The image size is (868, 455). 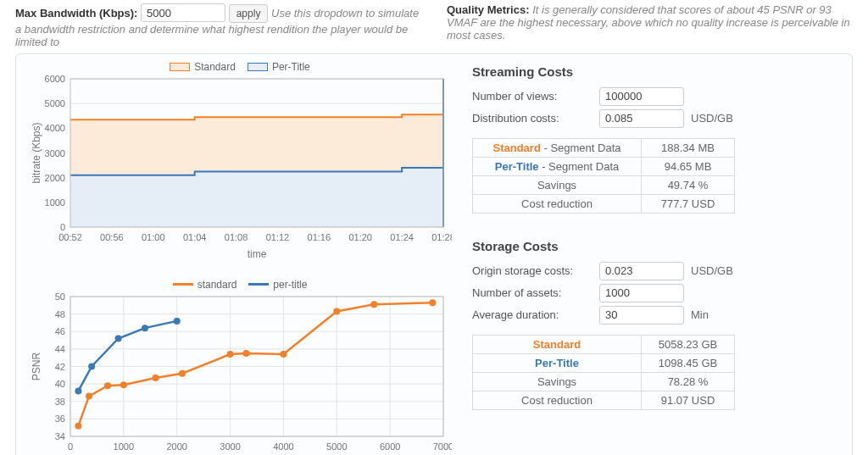 I want to click on svg-text: 50, so click(x=60, y=297).